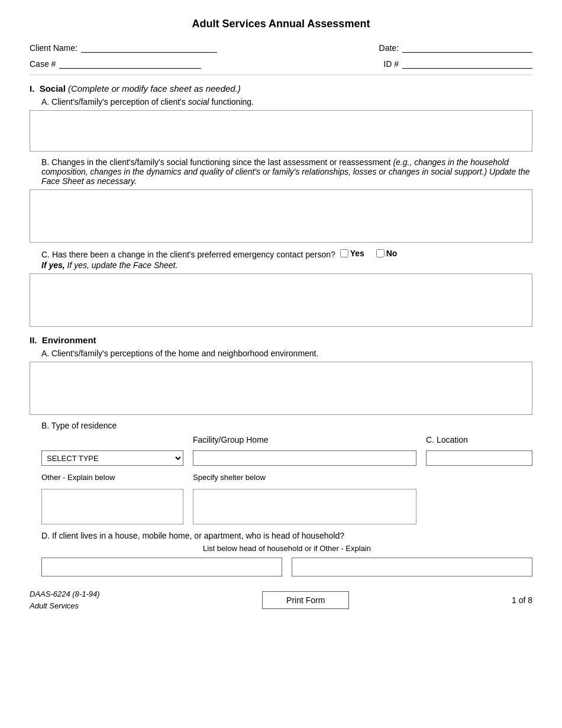  Describe the element at coordinates (281, 89) in the screenshot. I see `section-1-heading: I. Social (Complete or modify face sheet…` at that location.